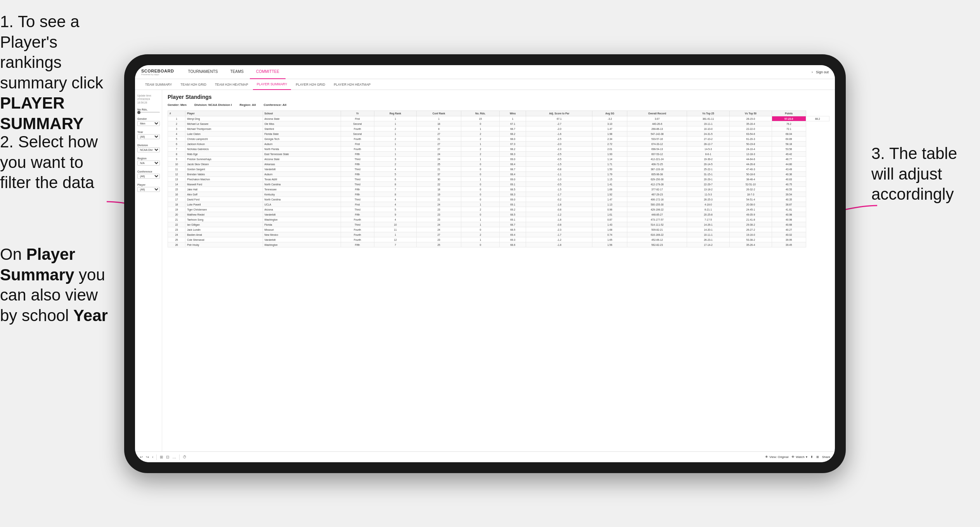  Describe the element at coordinates (826, 457) in the screenshot. I see `share-btn: Share` at that location.